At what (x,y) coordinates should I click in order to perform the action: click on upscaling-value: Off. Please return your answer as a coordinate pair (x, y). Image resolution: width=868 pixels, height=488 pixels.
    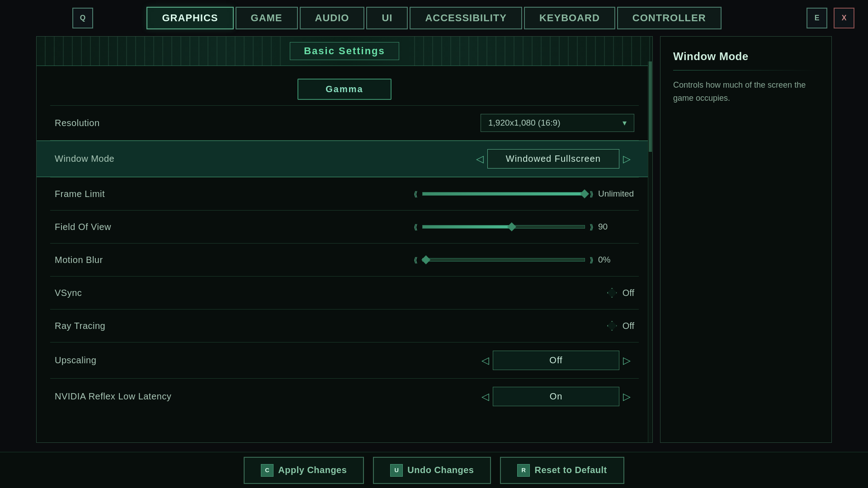
    Looking at the image, I should click on (556, 361).